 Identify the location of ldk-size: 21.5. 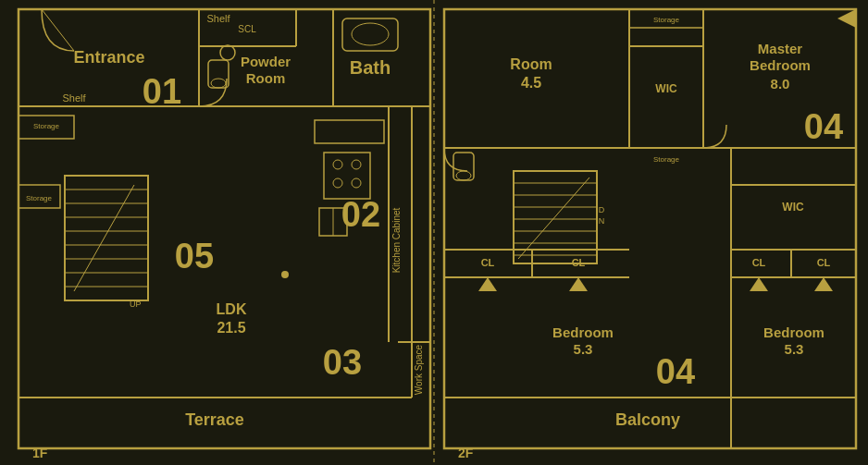
(231, 327).